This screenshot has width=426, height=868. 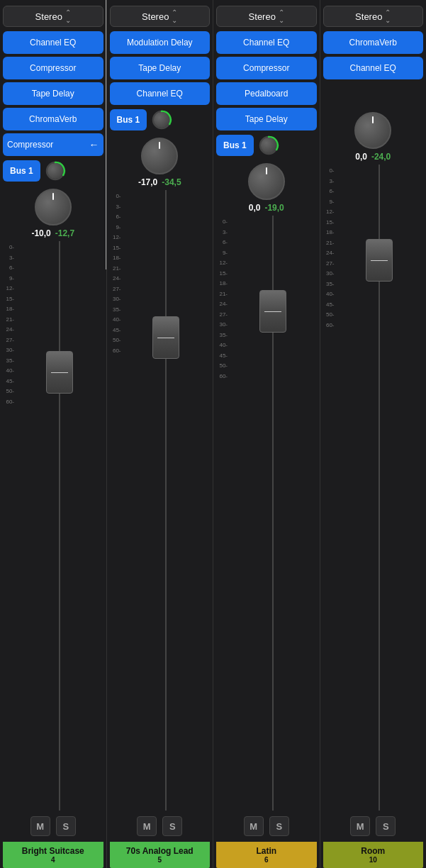 What do you see at coordinates (235, 145) in the screenshot?
I see `bus-btn-3: Bus 1` at bounding box center [235, 145].